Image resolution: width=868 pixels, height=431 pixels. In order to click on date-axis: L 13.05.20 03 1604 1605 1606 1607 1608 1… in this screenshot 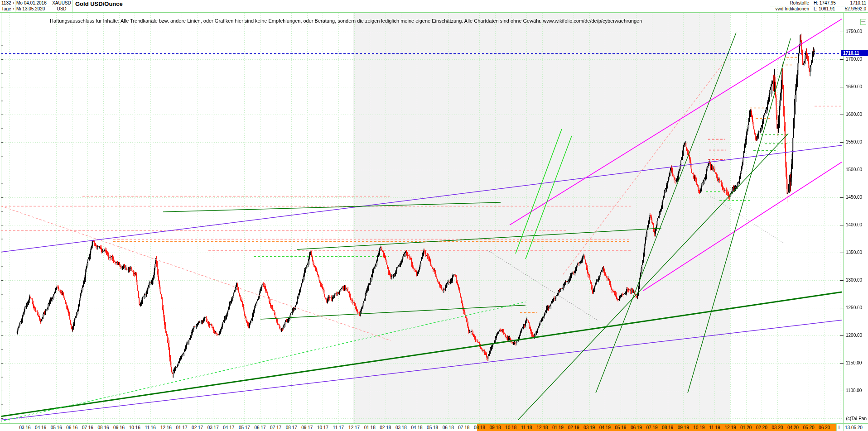, I will do `click(434, 427)`.